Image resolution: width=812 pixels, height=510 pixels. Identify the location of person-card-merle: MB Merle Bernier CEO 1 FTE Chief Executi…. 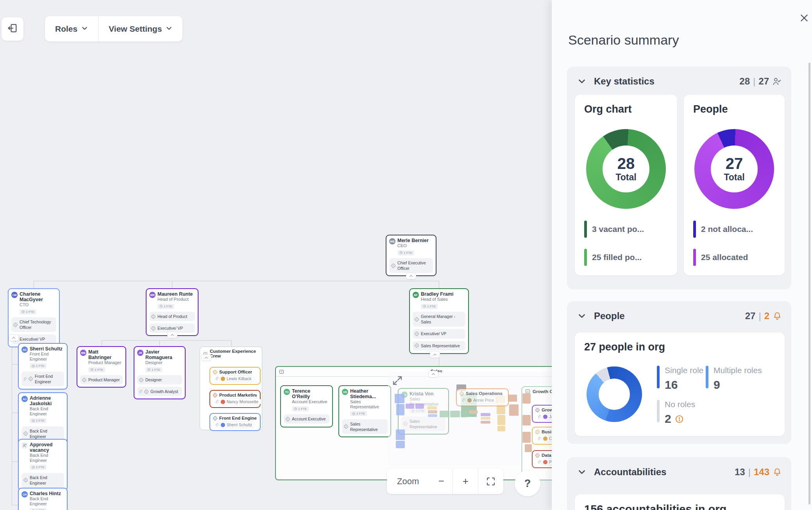
(411, 255).